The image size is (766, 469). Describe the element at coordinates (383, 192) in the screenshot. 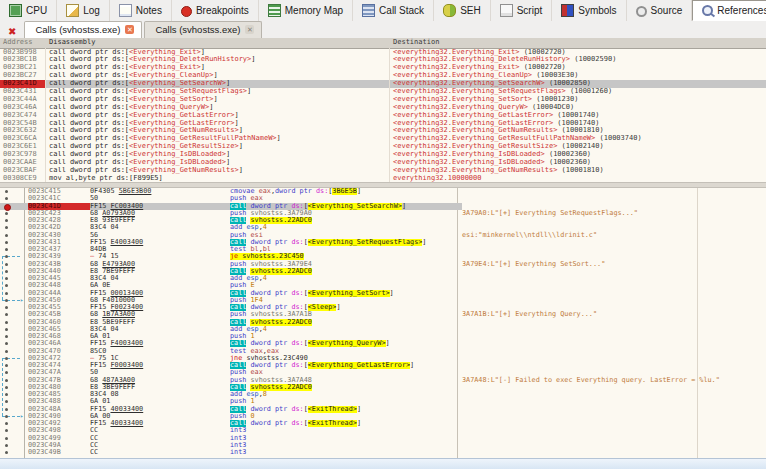

I see `disasm-row: 0023C4150F4305 5B6E3B00cmovae eax,dword …` at that location.